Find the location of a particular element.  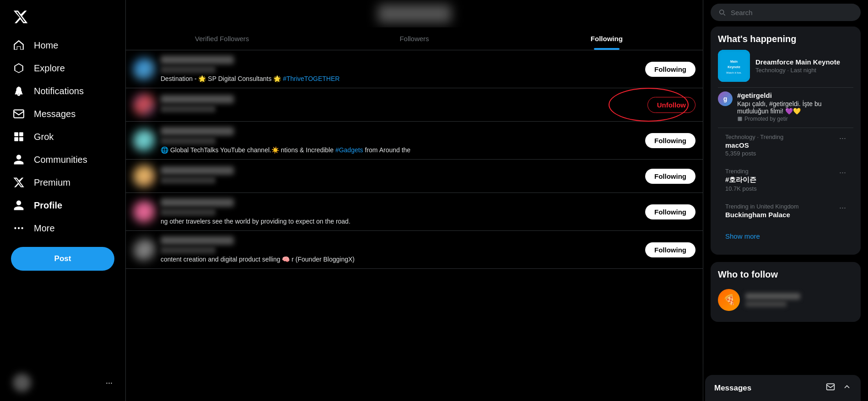

trending-count-macos: 5,359 posts is located at coordinates (782, 154).